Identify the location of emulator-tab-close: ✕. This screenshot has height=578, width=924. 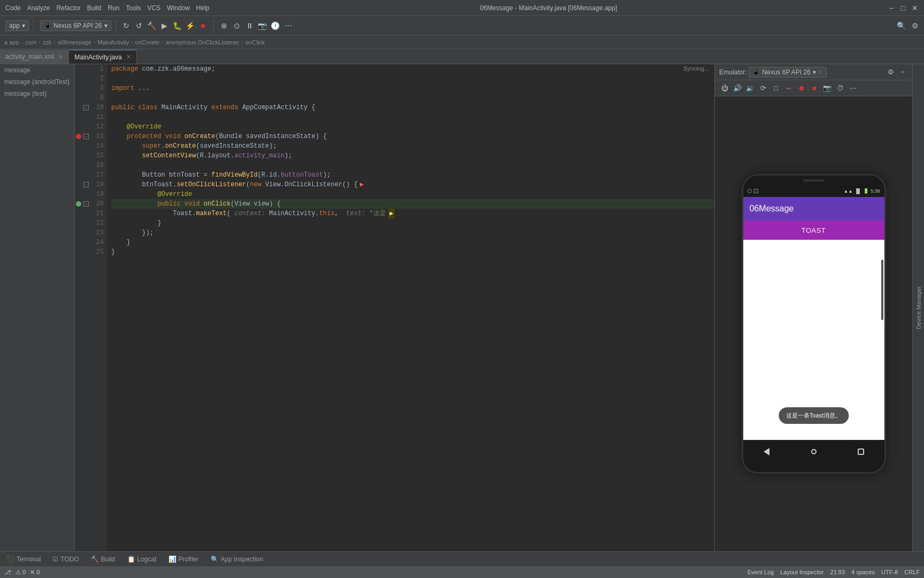
(820, 72).